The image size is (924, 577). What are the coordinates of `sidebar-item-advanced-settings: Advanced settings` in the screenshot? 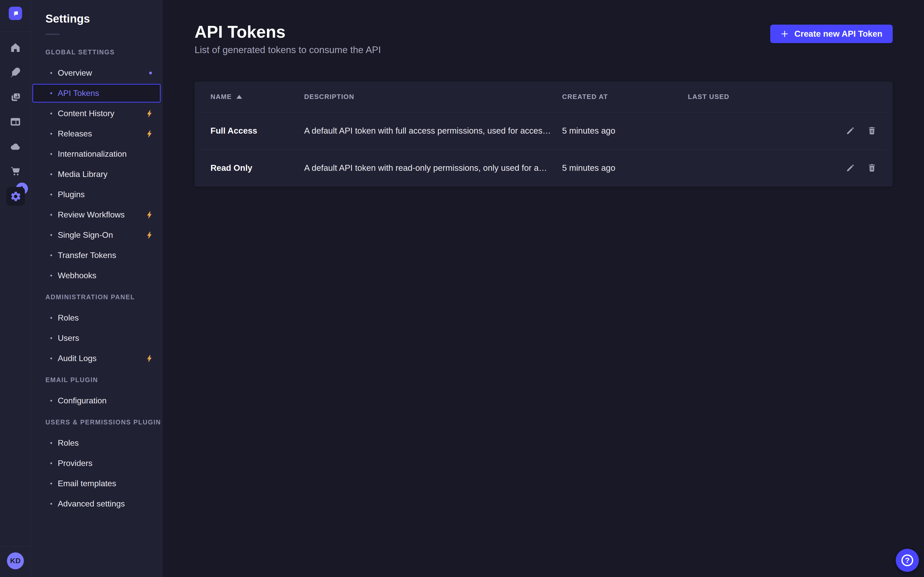 It's located at (97, 504).